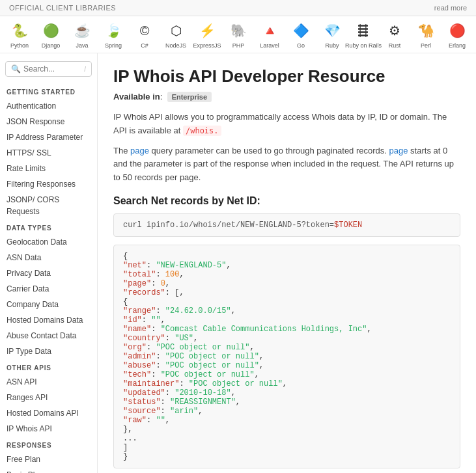  What do you see at coordinates (287, 293) in the screenshot?
I see `json-line: "records": [,` at bounding box center [287, 293].